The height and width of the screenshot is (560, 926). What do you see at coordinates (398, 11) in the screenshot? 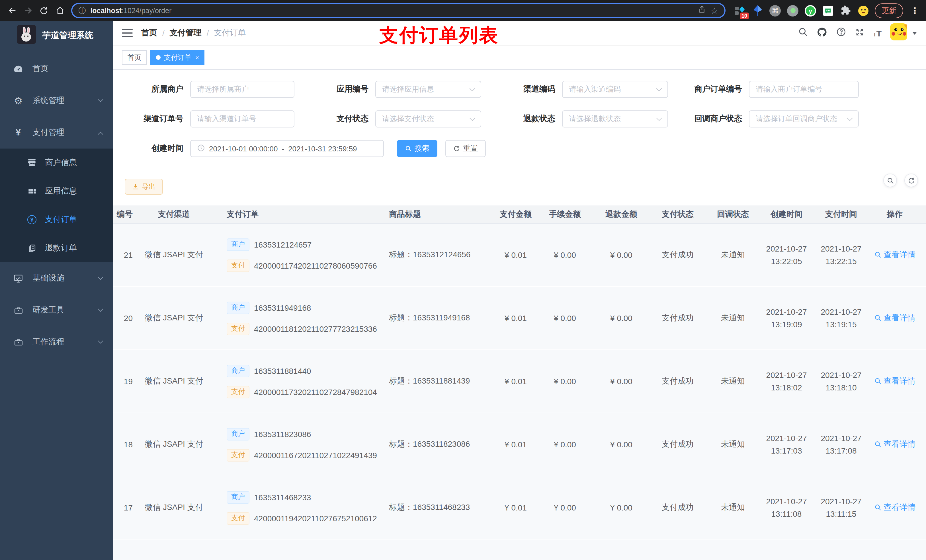
I see `address-bar: ⓘ localhost:1024/pay/order ☆` at bounding box center [398, 11].